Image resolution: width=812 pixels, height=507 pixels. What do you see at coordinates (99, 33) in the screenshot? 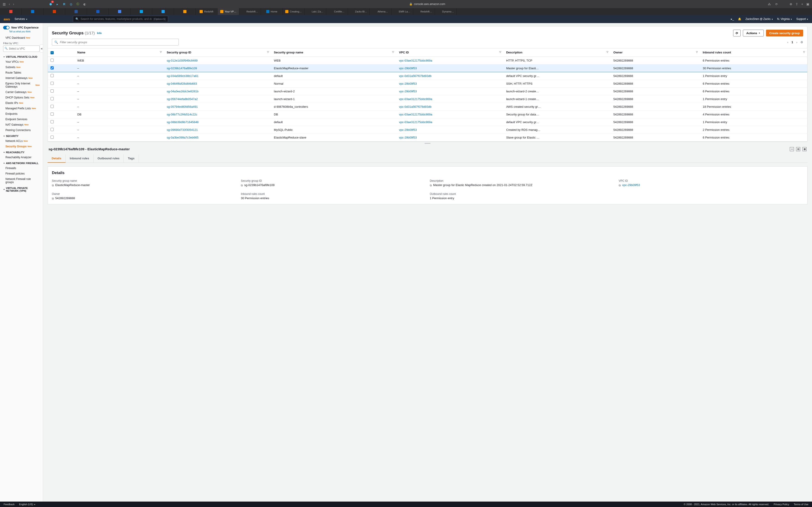
I see `info-link: Info` at bounding box center [99, 33].